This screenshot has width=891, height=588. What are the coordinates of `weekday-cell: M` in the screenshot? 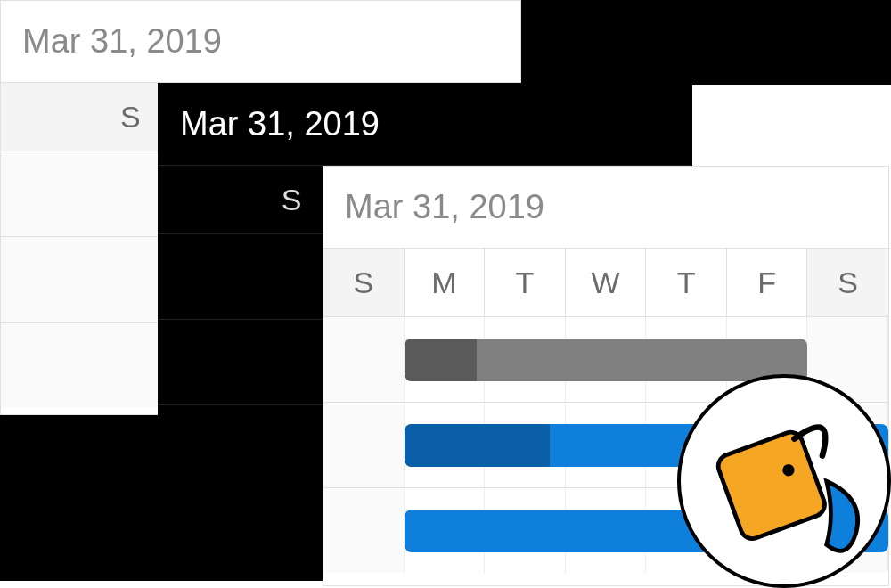 It's located at (446, 282).